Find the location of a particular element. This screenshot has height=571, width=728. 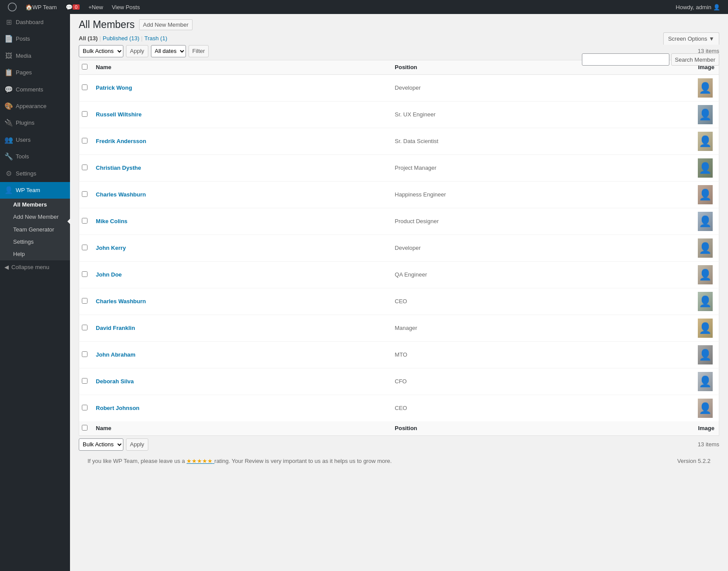

sidebar-item-comments: 💬 Comments is located at coordinates (35, 90).